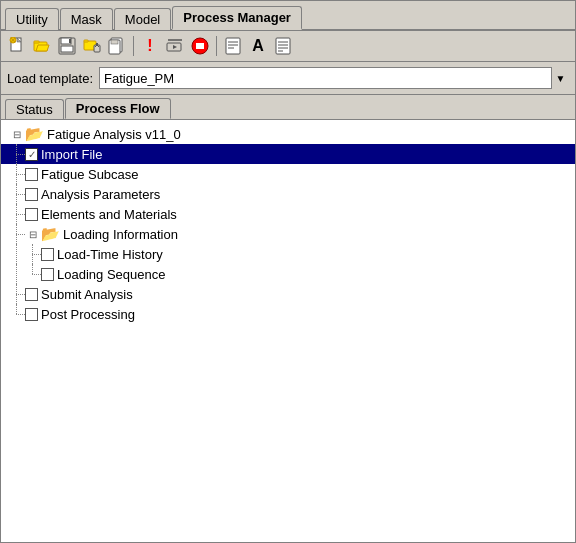 The width and height of the screenshot is (576, 543). I want to click on tree-label-loading-info: Loading Information, so click(120, 234).